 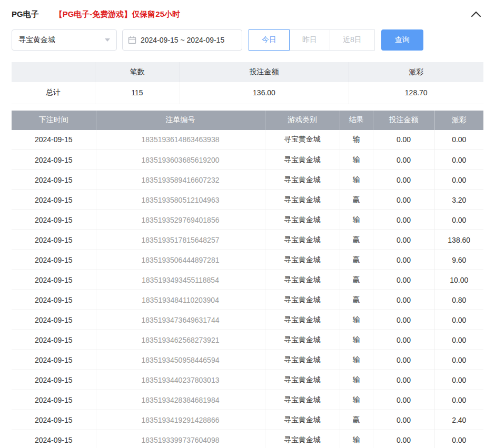 What do you see at coordinates (247, 220) in the screenshot?
I see `table-row: 2024-09-15 1835193529769401856 寻宝黄金城 输 0…` at bounding box center [247, 220].